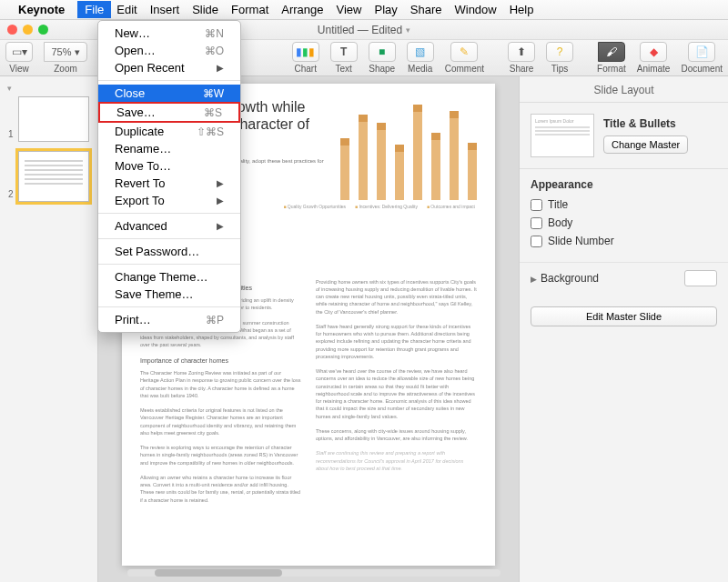 This screenshot has height=582, width=728. What do you see at coordinates (302, 9) in the screenshot?
I see `menu-arrange: Arrange` at bounding box center [302, 9].